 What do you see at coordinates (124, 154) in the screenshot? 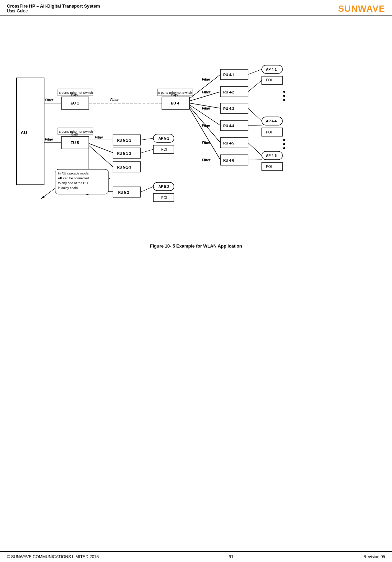
I see `svg-text: RU 5-1-2` at bounding box center [124, 154].